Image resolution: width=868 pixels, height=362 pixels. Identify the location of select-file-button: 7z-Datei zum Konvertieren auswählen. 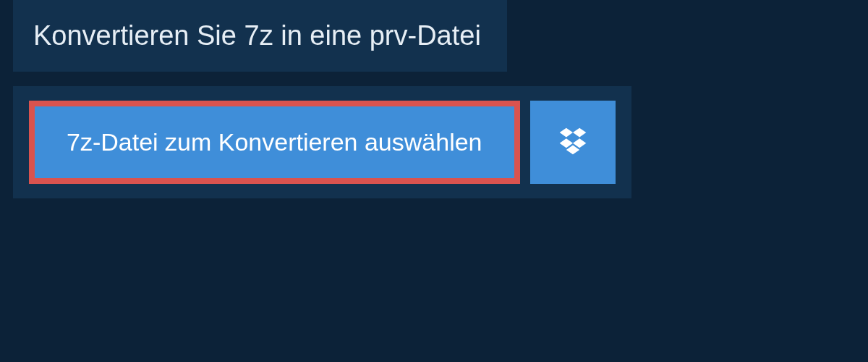
(275, 142).